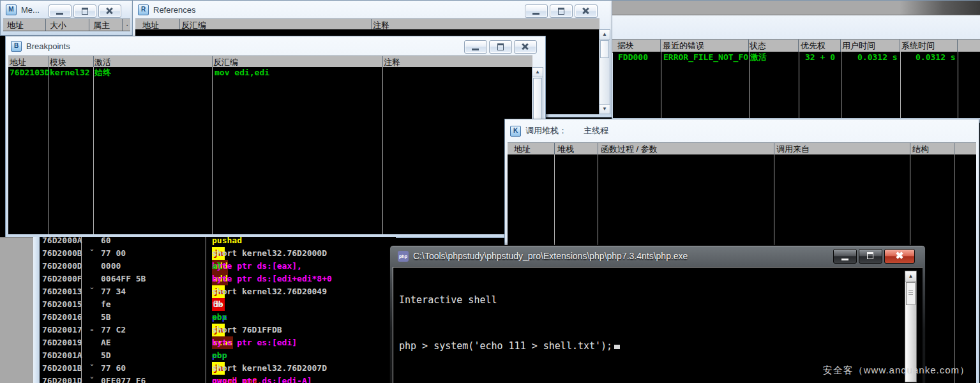 This screenshot has width=980, height=383. What do you see at coordinates (114, 330) in the screenshot?
I see `disasm-hexdump: 77 C2` at bounding box center [114, 330].